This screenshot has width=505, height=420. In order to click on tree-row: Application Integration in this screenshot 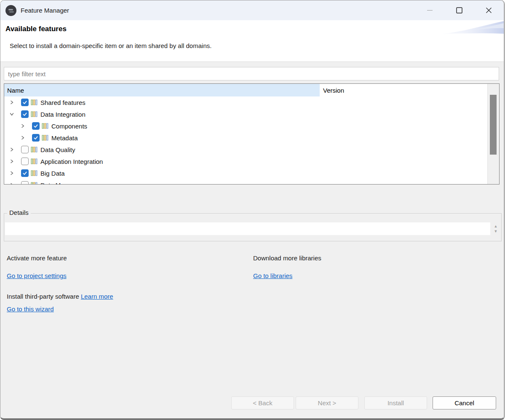, I will do `click(246, 161)`.